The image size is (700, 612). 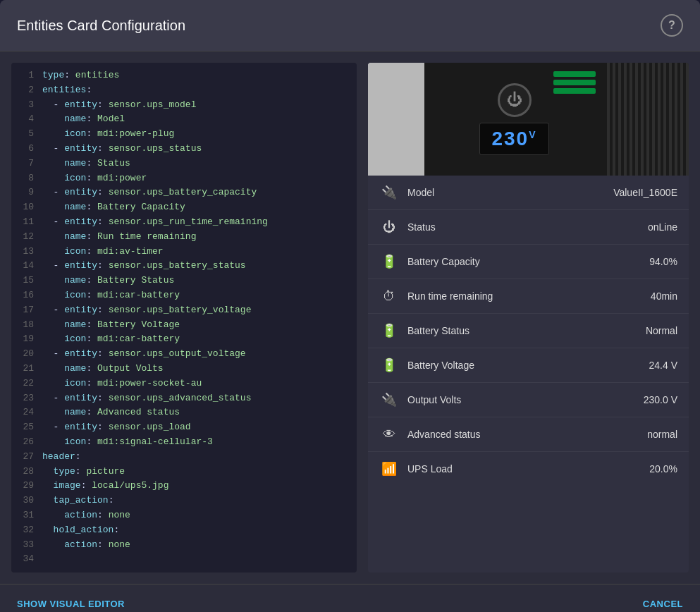 I want to click on line-number: 2, so click(x=25, y=90).